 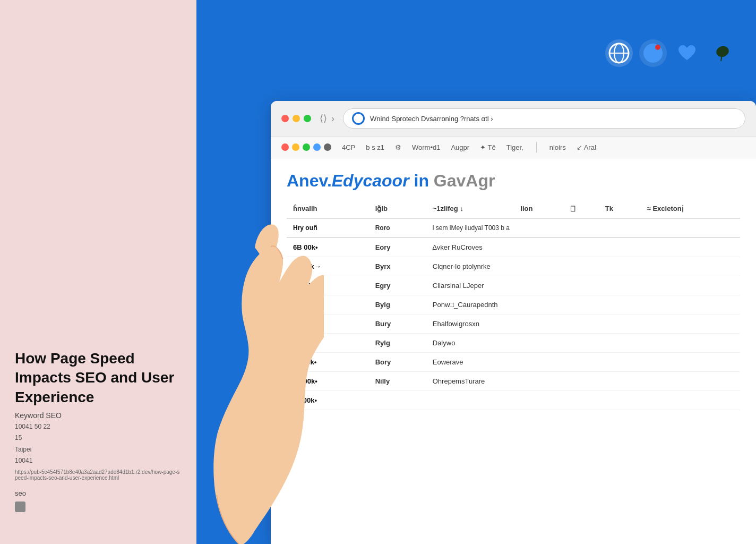 I want to click on cell-5-2: Dalywo, so click(x=583, y=343).